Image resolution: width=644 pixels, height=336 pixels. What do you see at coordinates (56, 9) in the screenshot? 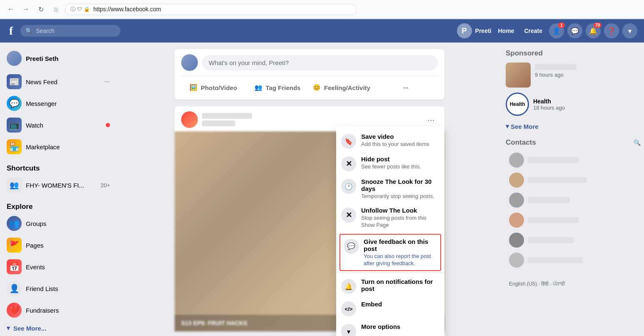
I see `home-button: ⌂` at bounding box center [56, 9].